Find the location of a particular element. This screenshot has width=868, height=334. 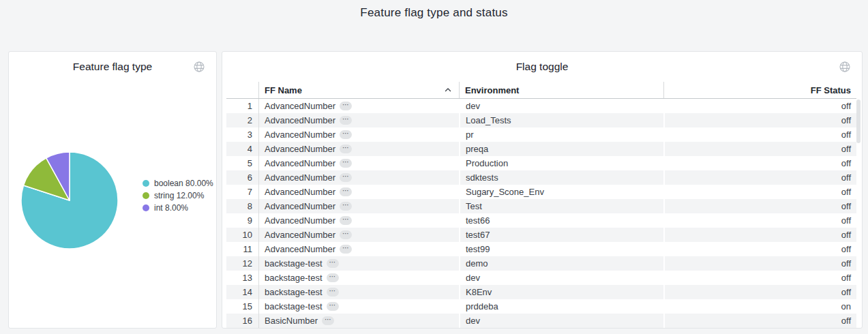

row-number: 13 is located at coordinates (243, 278).